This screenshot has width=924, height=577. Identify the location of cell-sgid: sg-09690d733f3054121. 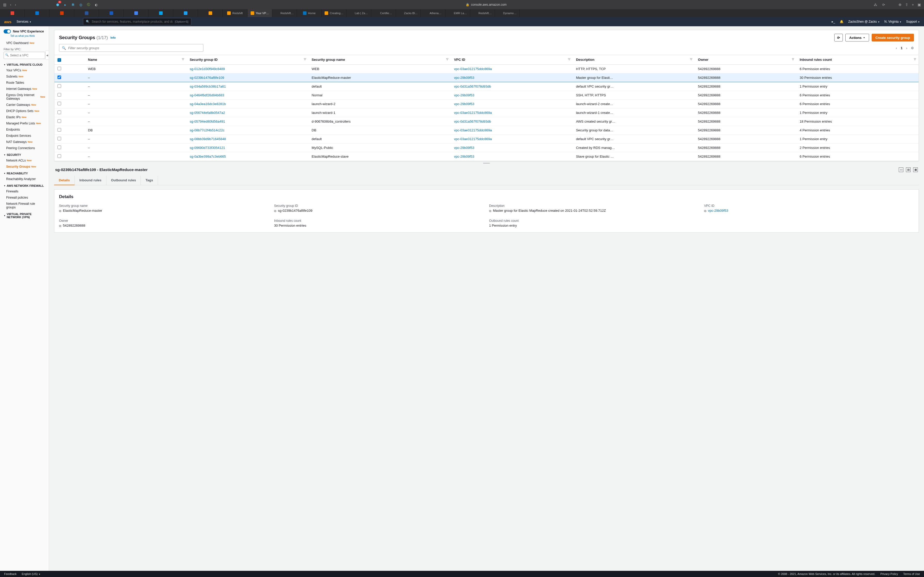
(247, 147).